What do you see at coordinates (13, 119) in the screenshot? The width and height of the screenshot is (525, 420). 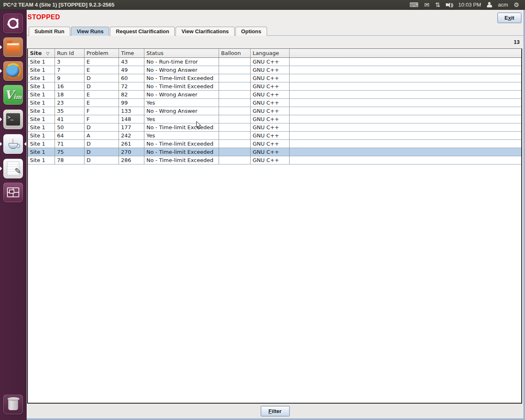 I see `launcher-item-terminal: >_` at bounding box center [13, 119].